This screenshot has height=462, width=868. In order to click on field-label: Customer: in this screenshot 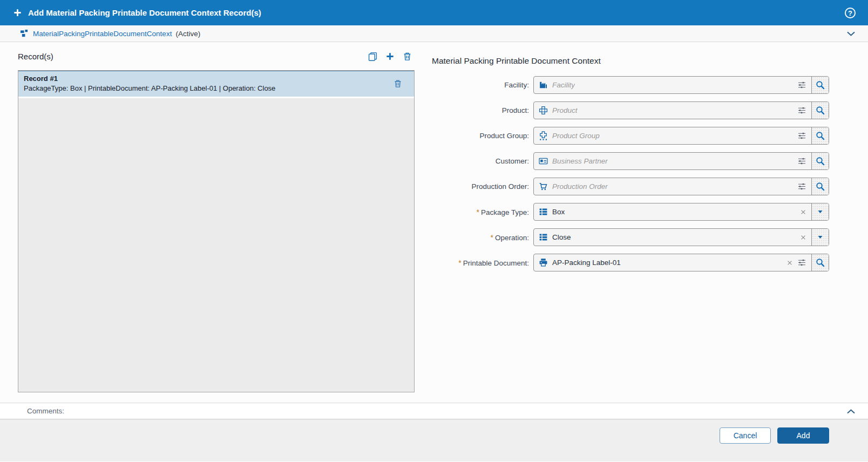, I will do `click(483, 161)`.